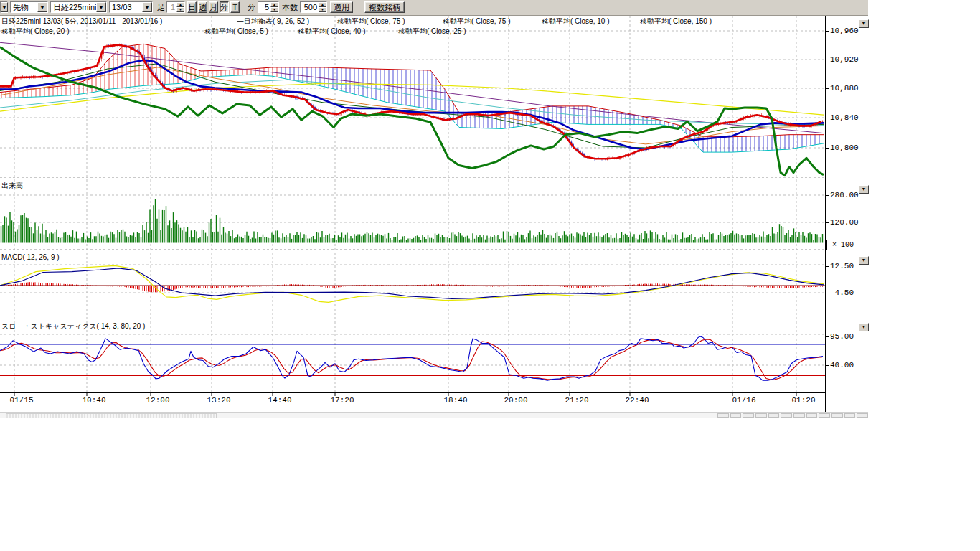  I want to click on stochastics, so click(413, 359).